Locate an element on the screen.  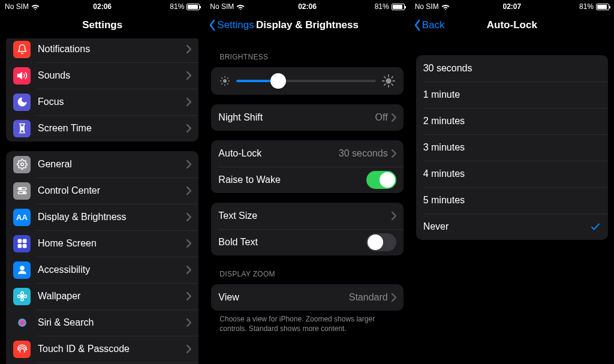
auto-lock-option-3-minutes: 3 minutes is located at coordinates (512, 148).